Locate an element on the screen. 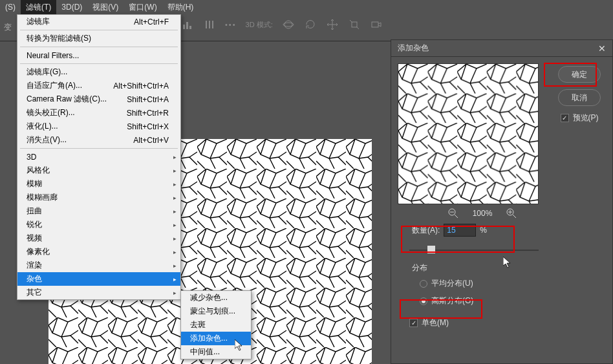  noise-submenu: 减少杂色... 蒙尘与划痕... 去斑 添加杂色... 中间值... is located at coordinates (216, 325).